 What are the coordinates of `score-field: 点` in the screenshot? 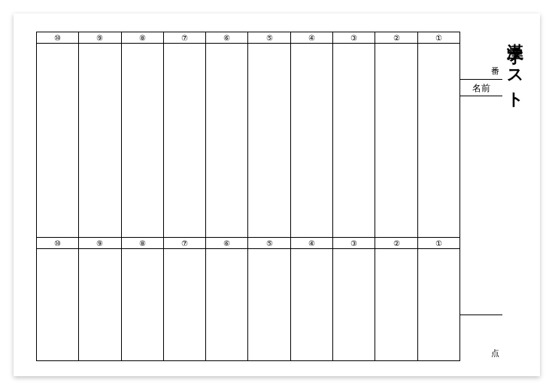 It's located at (481, 338).